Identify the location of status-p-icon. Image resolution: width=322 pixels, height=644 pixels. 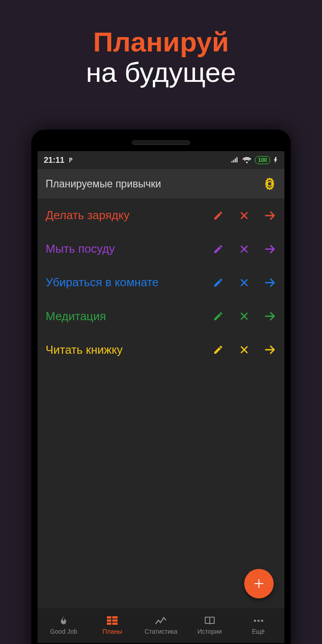
(70, 160).